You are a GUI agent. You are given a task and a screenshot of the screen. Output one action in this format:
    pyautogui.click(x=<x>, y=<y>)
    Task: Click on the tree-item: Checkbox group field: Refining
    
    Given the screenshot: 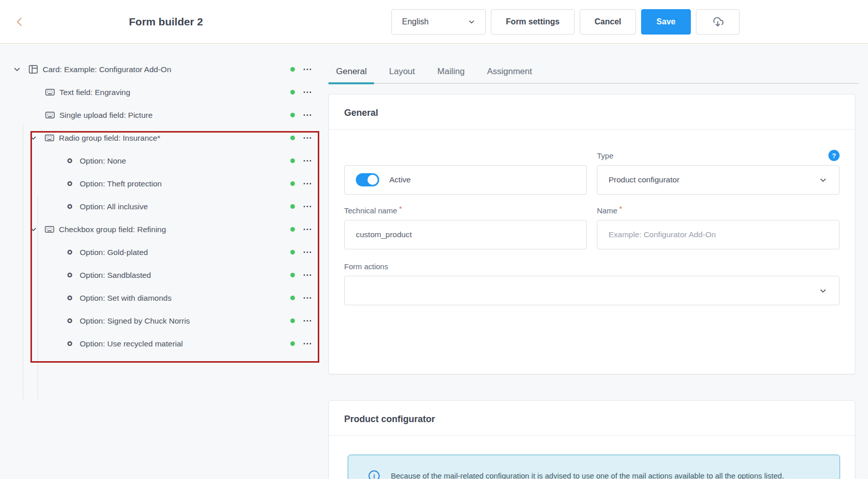 What is the action you would take?
    pyautogui.click(x=164, y=230)
    